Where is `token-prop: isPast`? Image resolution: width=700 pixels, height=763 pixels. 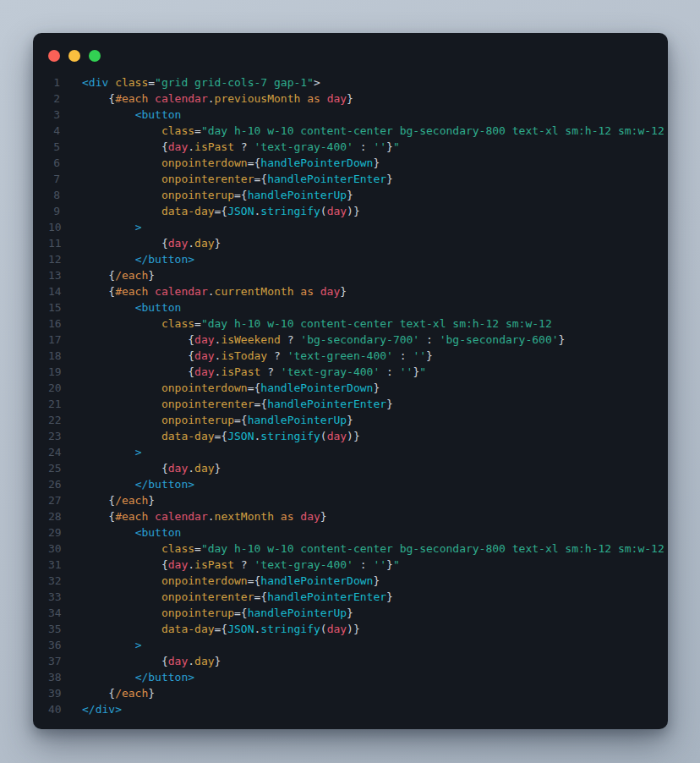
token-prop: isPast is located at coordinates (215, 565).